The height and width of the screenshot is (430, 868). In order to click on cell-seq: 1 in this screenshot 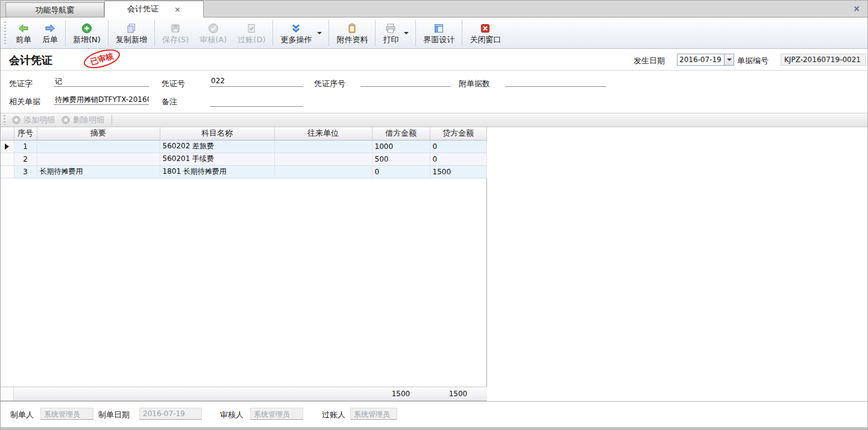, I will do `click(25, 146)`.